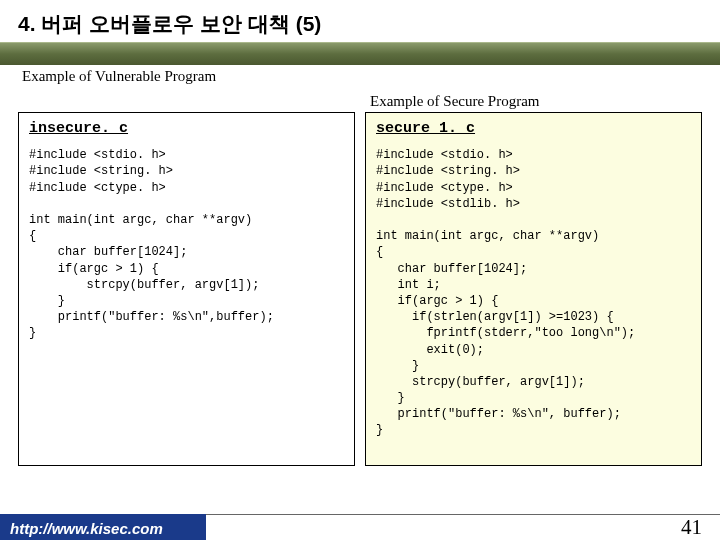 The image size is (720, 540). What do you see at coordinates (103, 527) in the screenshot?
I see `footer-url: http://www.kisec.com` at bounding box center [103, 527].